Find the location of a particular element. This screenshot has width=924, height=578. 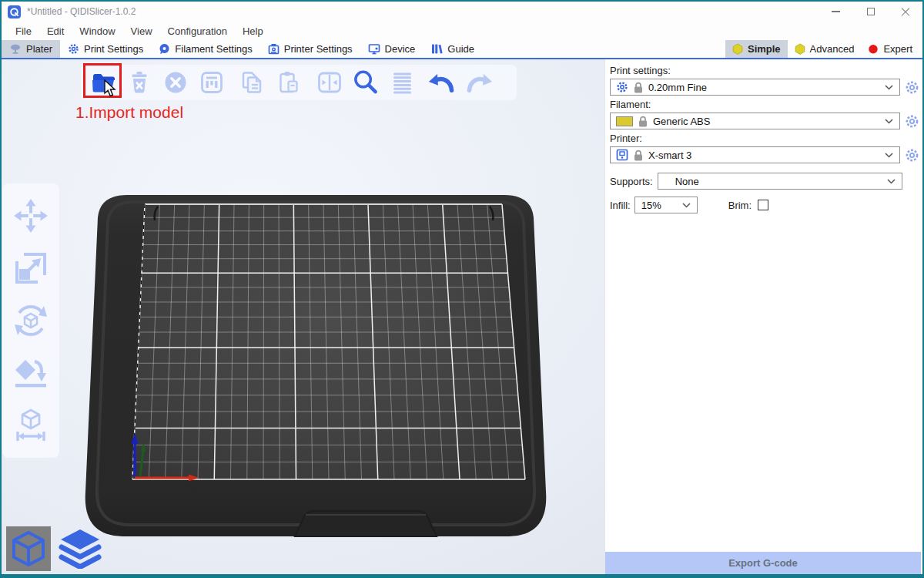

infill-label: Infill: is located at coordinates (621, 205).